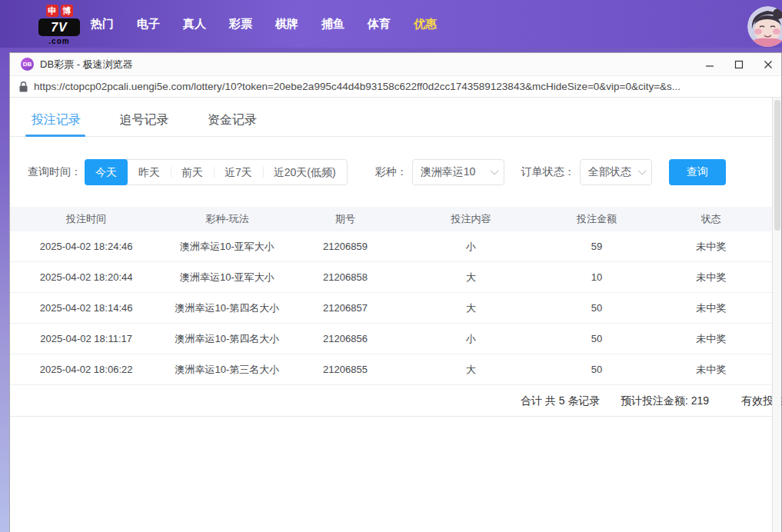 This screenshot has width=782, height=532. What do you see at coordinates (391, 219) in the screenshot?
I see `table-header-row: 投注时间 彩种-玩法 期号 投注内容 投注金额 状态` at bounding box center [391, 219].